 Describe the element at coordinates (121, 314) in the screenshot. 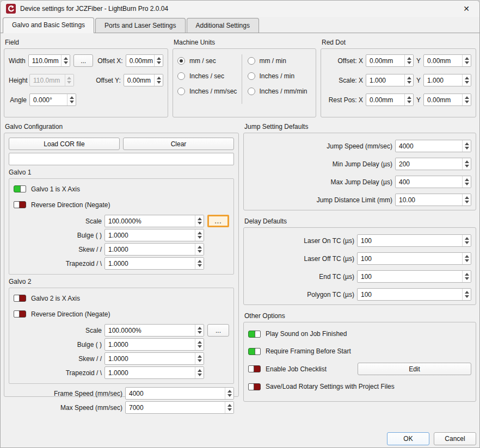

I see `galvo2-reverse-direction-toggle-row: Reverse Direction (Negate)` at that location.